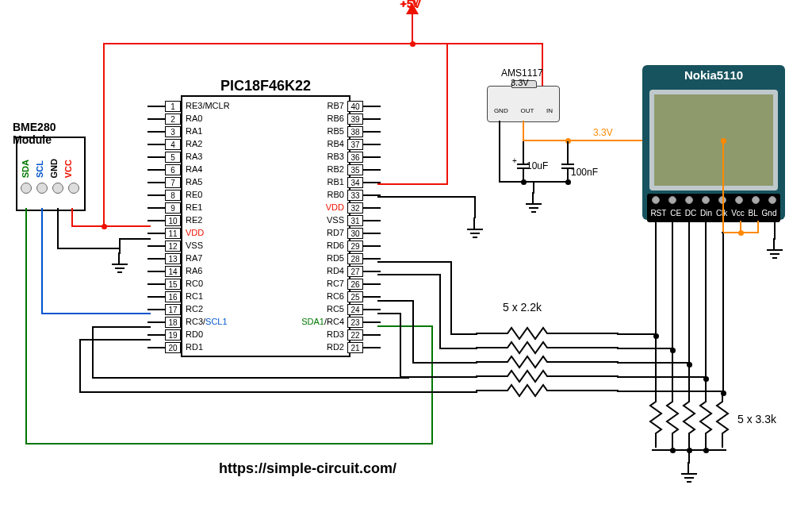 The height and width of the screenshot is (508, 812). Describe the element at coordinates (120, 269) in the screenshot. I see `gnd-bme` at that location.